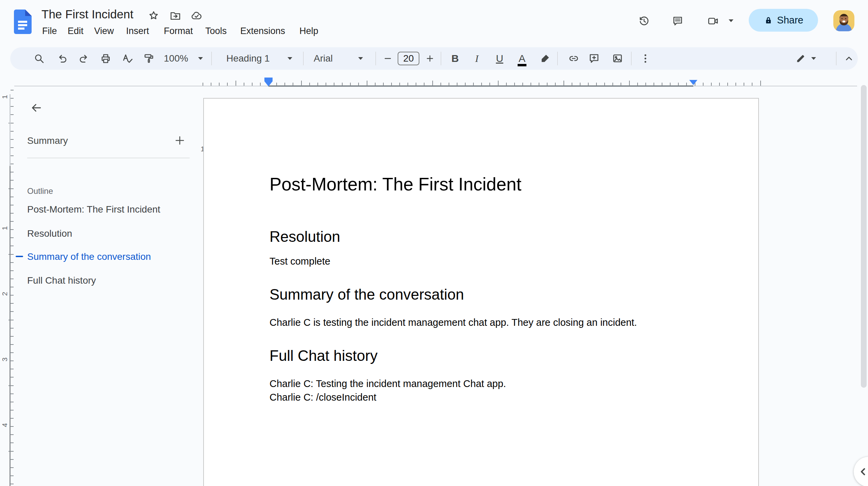 This screenshot has width=868, height=486. Describe the element at coordinates (48, 141) in the screenshot. I see `summary-heading: Summary` at that location.